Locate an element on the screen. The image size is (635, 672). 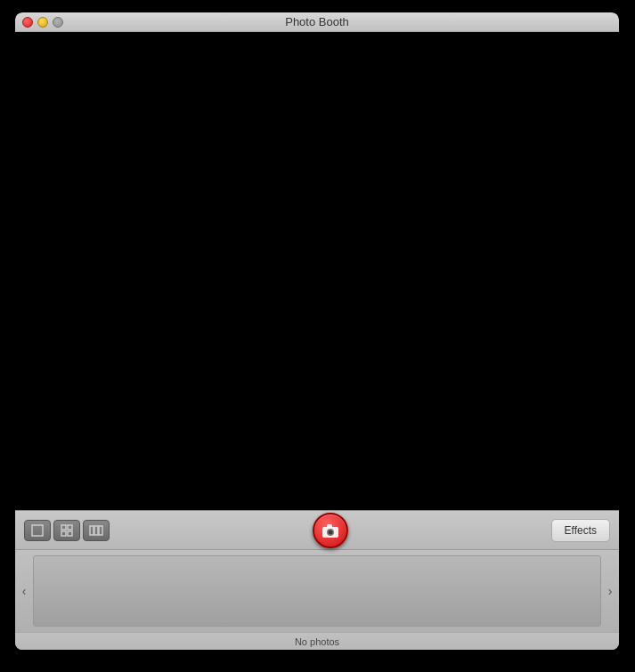
camera-icon is located at coordinates (330, 530).